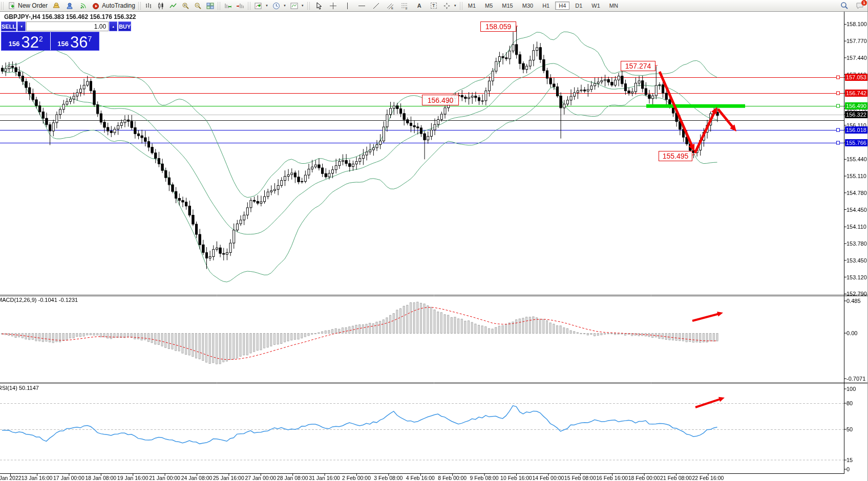 This screenshot has width=868, height=481. What do you see at coordinates (50, 36) in the screenshot?
I see `one-click-trading-panel: SELL ▼ ▲ BUY 156 32 2 156 36 7` at bounding box center [50, 36].